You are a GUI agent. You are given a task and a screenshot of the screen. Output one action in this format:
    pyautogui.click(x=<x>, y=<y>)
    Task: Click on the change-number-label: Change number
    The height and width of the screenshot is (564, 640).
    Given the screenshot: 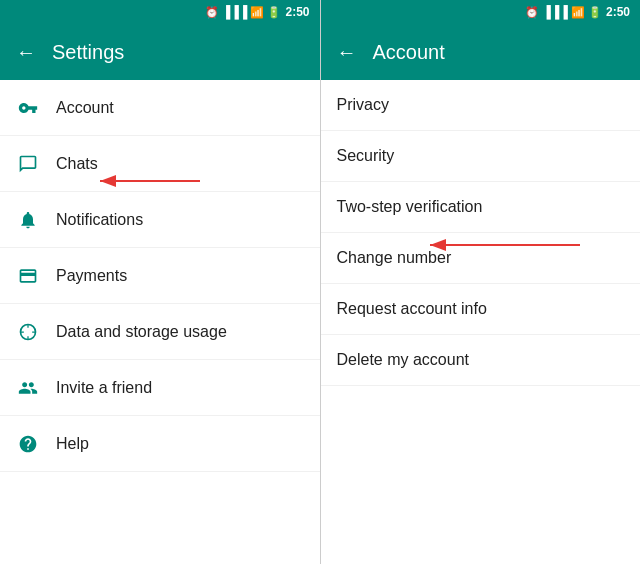 What is the action you would take?
    pyautogui.click(x=394, y=258)
    